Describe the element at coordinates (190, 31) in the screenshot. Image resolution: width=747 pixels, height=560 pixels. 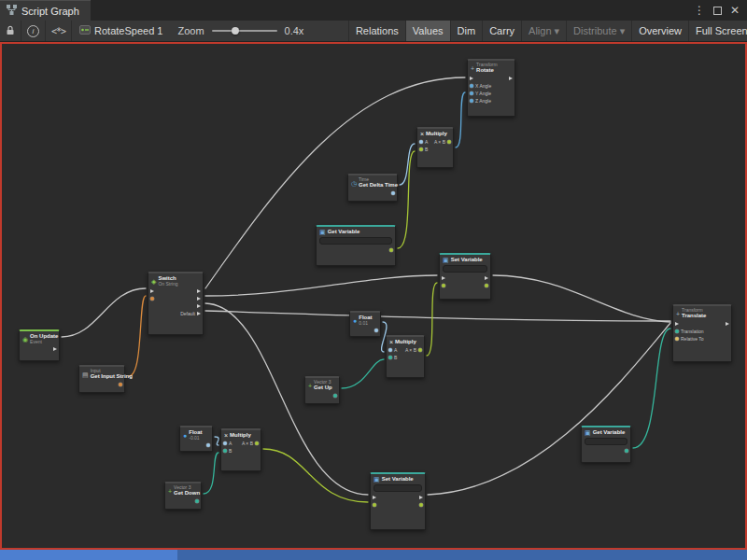
I see `zoom-label: Zoom` at that location.